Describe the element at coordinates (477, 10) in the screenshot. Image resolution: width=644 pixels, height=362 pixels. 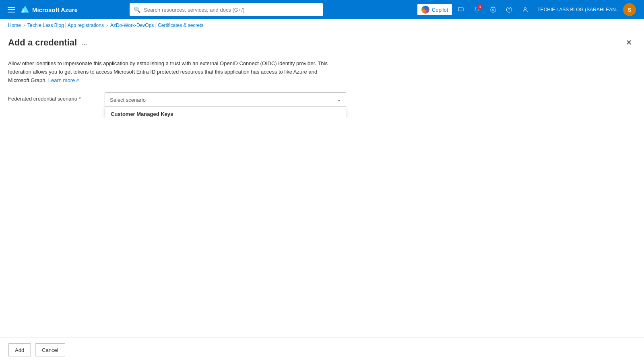
I see `notifications-button: 3` at that location.